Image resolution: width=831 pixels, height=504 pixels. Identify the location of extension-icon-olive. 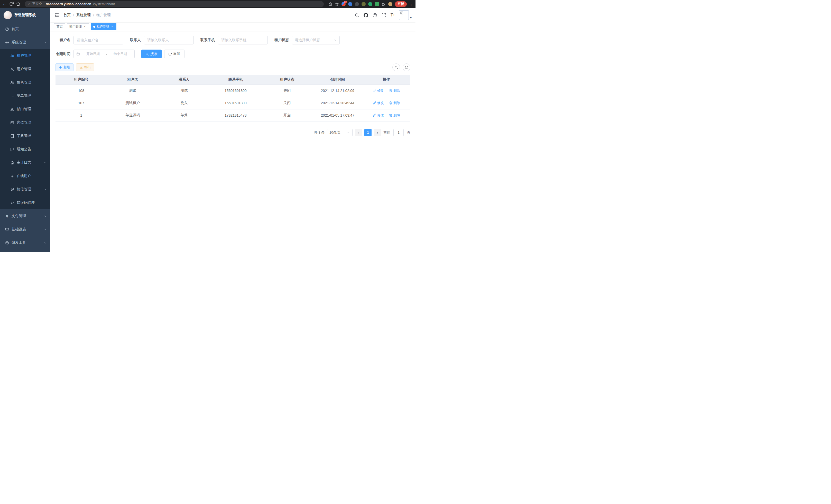
(364, 4).